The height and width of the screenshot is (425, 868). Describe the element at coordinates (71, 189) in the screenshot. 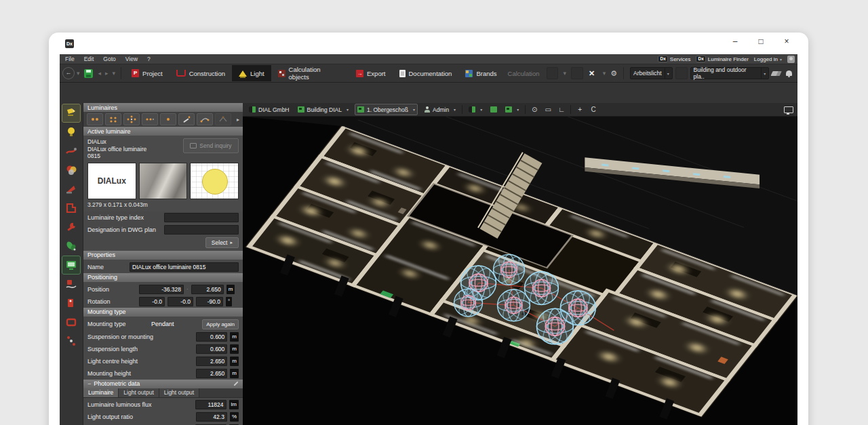

I see `light-beam-tool-icon` at that location.